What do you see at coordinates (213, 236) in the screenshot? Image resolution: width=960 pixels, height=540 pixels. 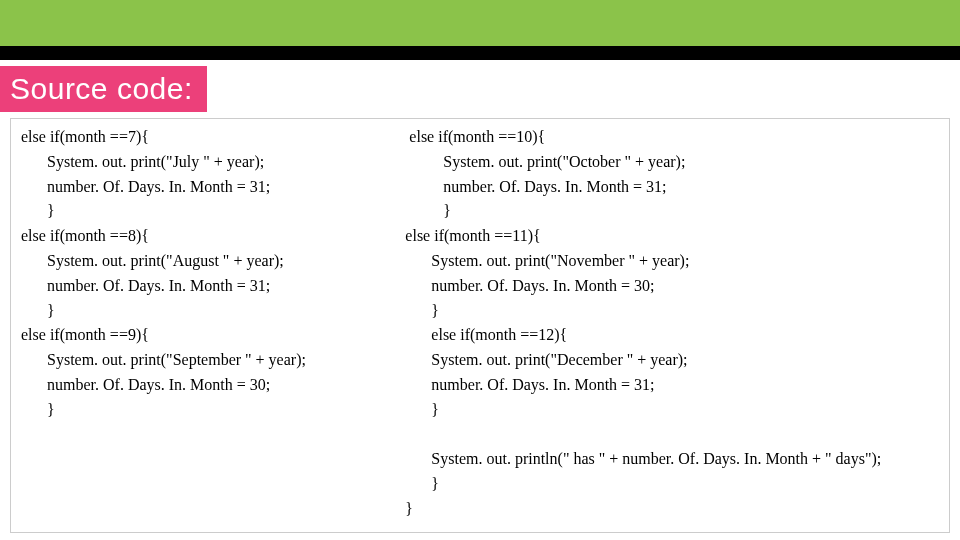 I see `code-line: else if(month ==8){` at bounding box center [213, 236].